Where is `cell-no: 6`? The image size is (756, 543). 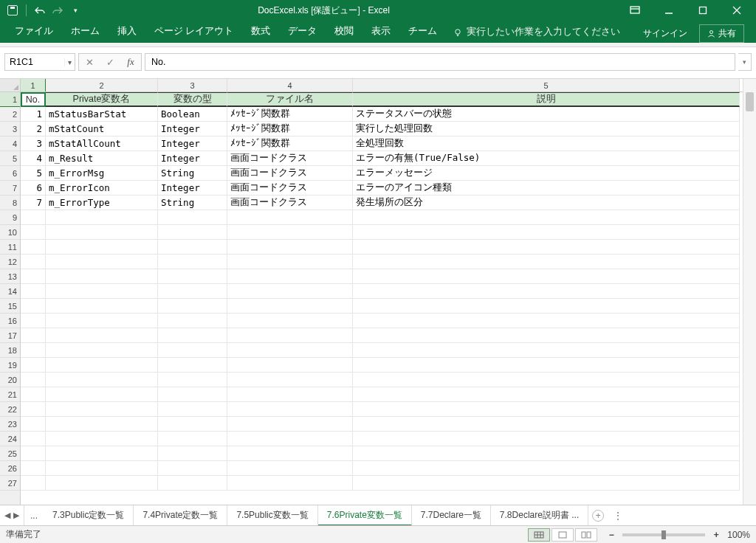
cell-no: 6 is located at coordinates (33, 188).